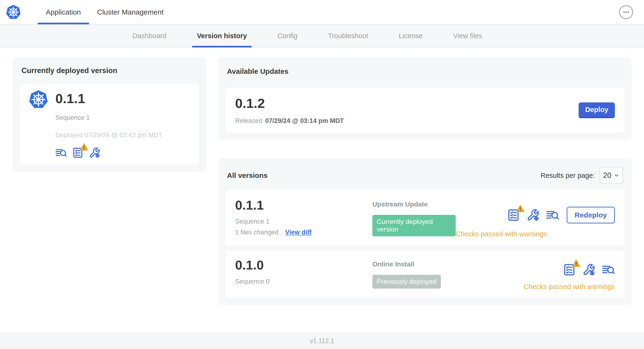 The image size is (644, 349). I want to click on version-source-block: Online Install Previously deployed, so click(448, 274).